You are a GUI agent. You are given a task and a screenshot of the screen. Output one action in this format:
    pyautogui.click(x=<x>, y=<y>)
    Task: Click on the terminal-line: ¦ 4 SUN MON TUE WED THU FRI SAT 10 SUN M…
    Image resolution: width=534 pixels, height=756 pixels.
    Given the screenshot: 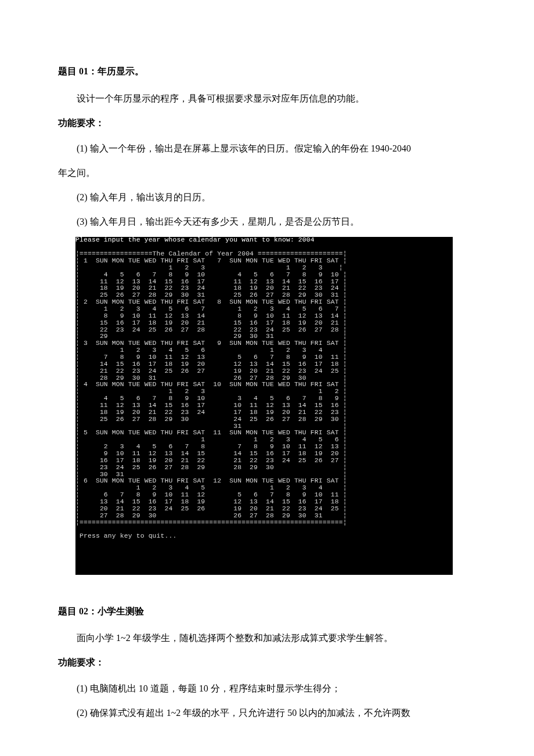 What is the action you would take?
    pyautogui.click(x=211, y=384)
    